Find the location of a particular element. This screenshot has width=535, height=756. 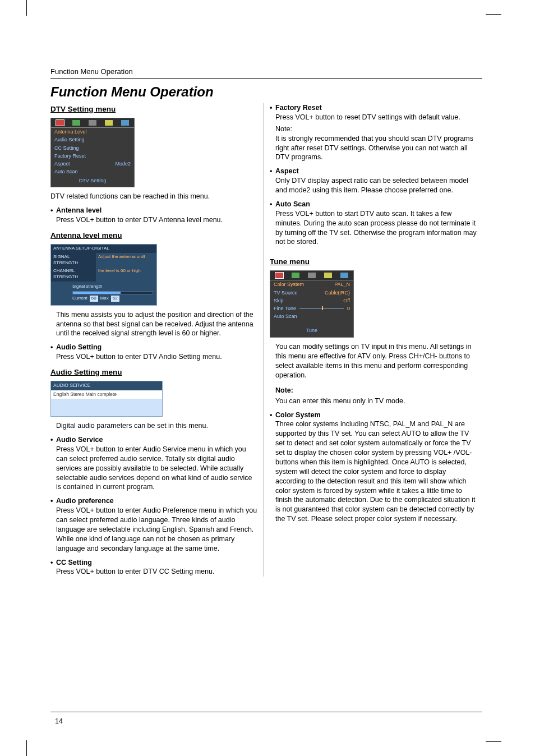

osd-item: Auto Scan is located at coordinates (93, 172).